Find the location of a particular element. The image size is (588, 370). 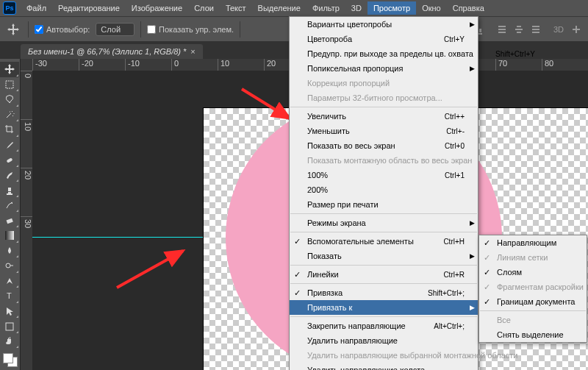

menu-item: Снять выделение is located at coordinates (533, 335).